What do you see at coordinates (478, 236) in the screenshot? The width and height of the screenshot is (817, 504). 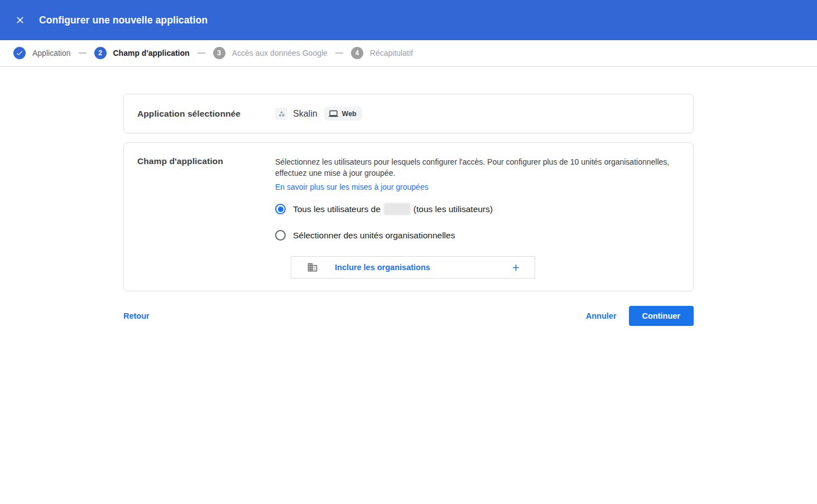 I see `radio-select-org-units: Sélectionner des unités organisationnell…` at bounding box center [478, 236].